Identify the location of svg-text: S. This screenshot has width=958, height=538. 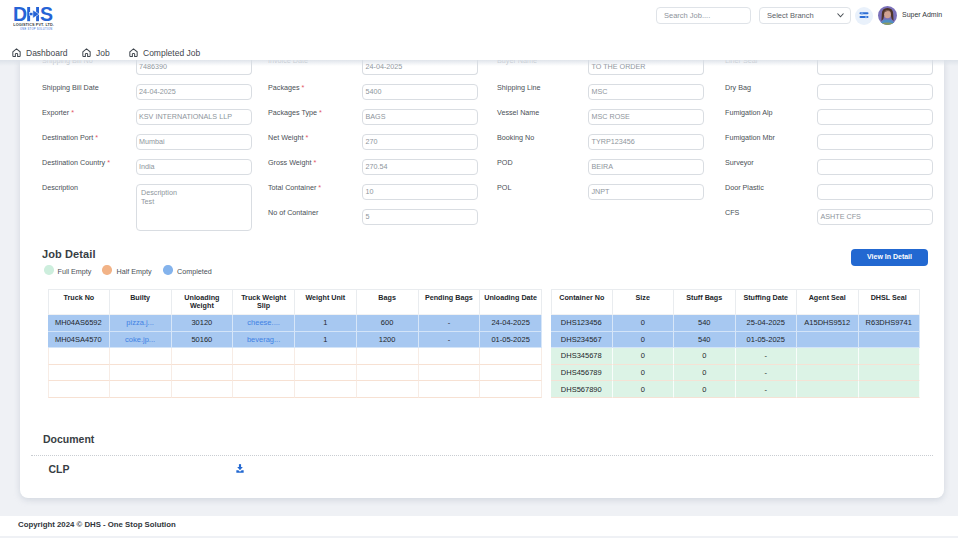
(46, 15).